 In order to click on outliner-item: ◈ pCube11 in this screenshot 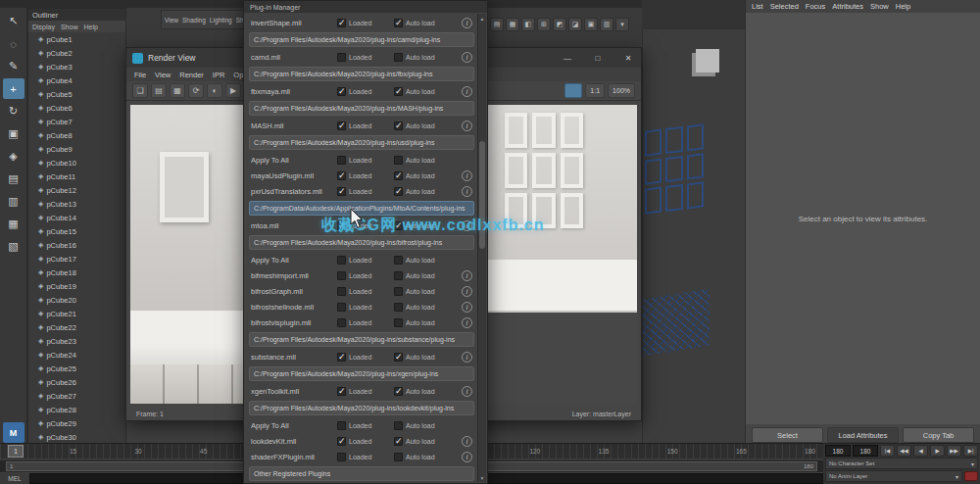, I will do `click(76, 176)`.